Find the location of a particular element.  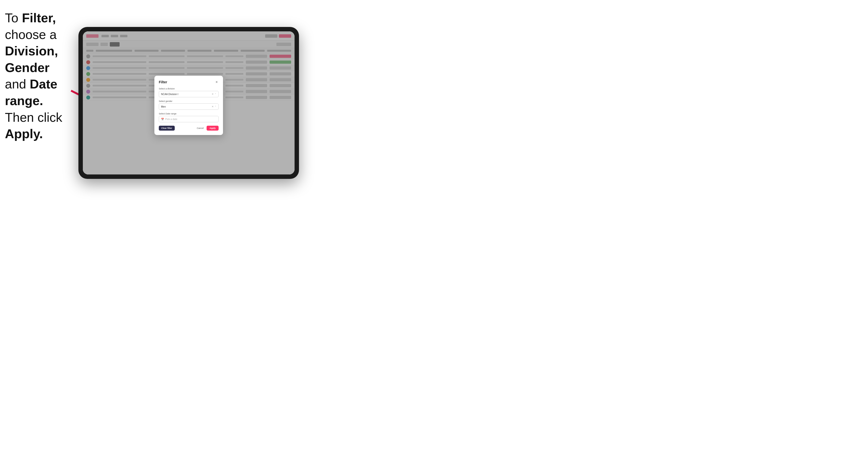

instruction-apply: Apply. is located at coordinates (24, 134).